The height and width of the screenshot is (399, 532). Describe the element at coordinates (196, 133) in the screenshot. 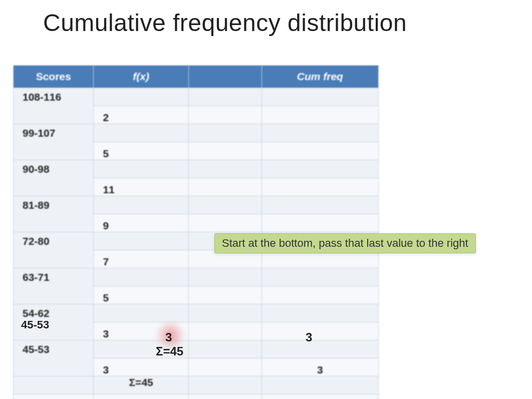

I see `table-row: 99-107` at that location.